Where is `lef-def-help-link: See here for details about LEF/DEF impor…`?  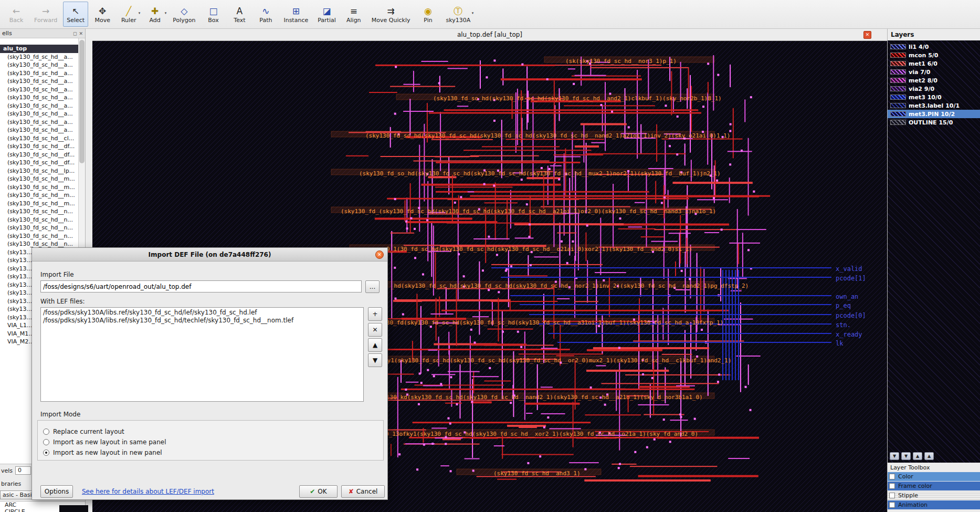 lef-def-help-link: See here for details about LEF/DEF impor… is located at coordinates (148, 492).